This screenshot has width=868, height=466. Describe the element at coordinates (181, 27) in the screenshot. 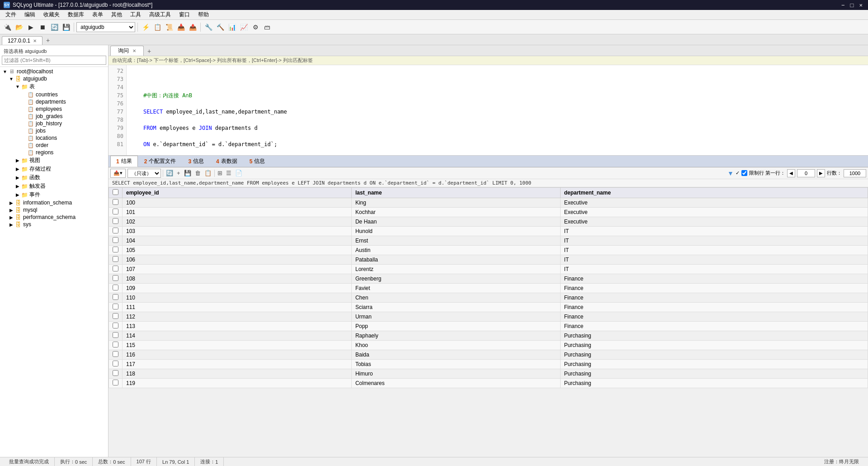

I see `import-btn: 📥` at that location.